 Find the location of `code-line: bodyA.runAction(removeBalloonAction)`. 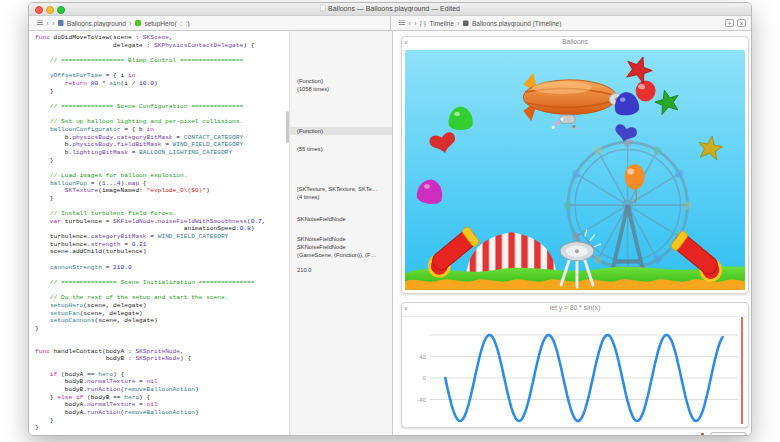

code-line: bodyA.runAction(removeBalloonAction) is located at coordinates (162, 413).